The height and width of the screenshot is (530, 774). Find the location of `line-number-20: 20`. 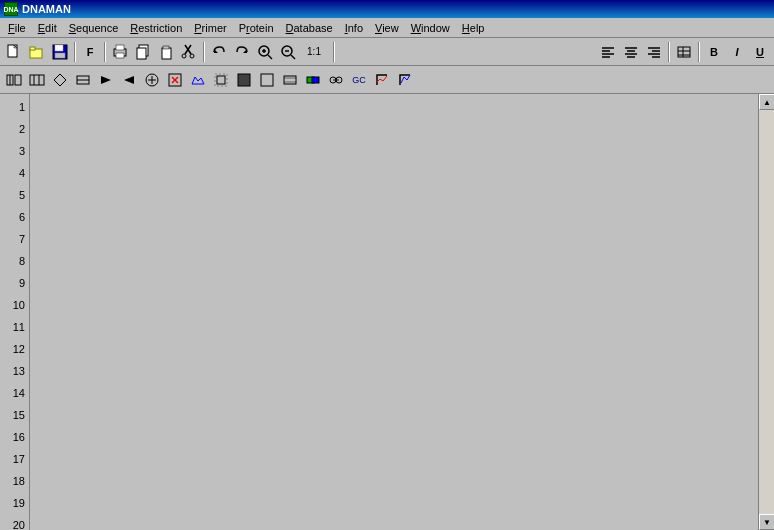

line-number-20: 20 is located at coordinates (14, 522).